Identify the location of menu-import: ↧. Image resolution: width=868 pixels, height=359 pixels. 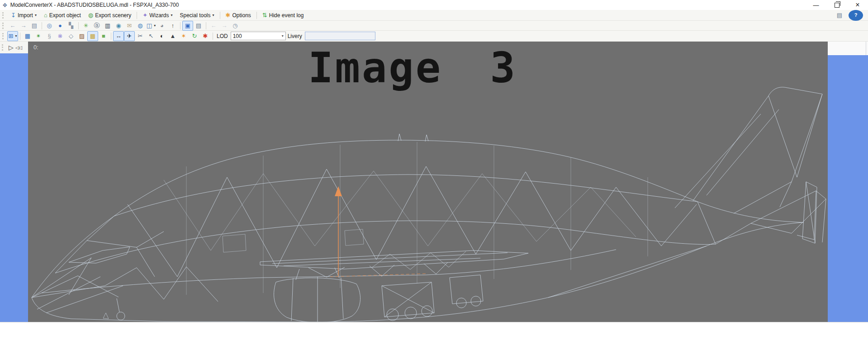
(14, 15).